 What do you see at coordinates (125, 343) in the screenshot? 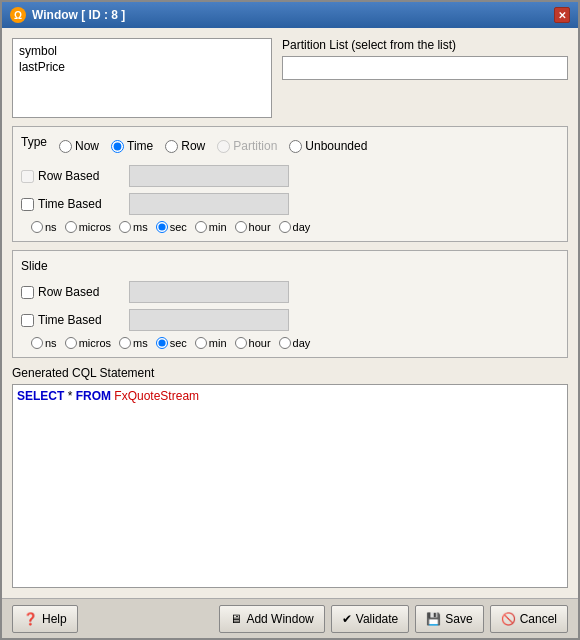
I see `slide-unit-ms-radio` at bounding box center [125, 343].